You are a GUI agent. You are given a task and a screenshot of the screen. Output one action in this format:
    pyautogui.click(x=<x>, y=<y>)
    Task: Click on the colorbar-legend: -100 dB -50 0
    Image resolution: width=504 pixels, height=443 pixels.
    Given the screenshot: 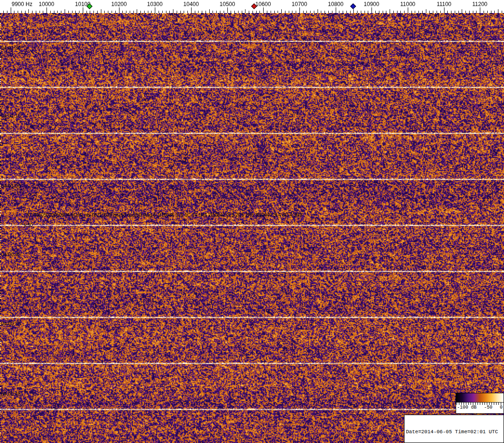 What is the action you would take?
    pyautogui.click(x=480, y=403)
    